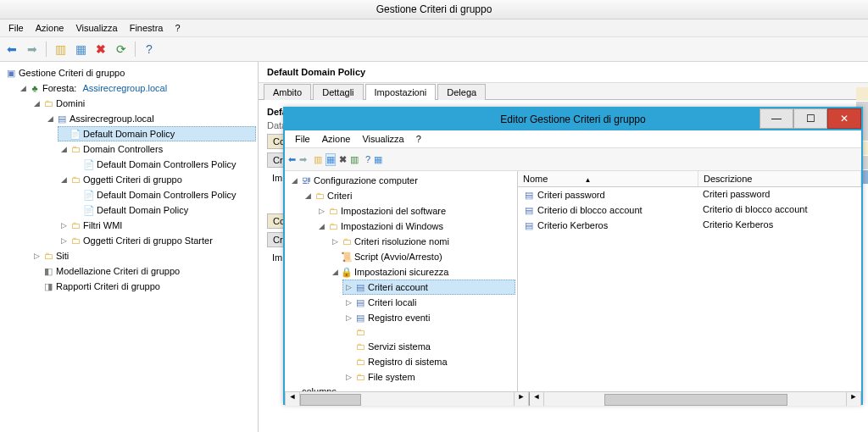  I want to click on menu-finestra: Finestra, so click(147, 28).